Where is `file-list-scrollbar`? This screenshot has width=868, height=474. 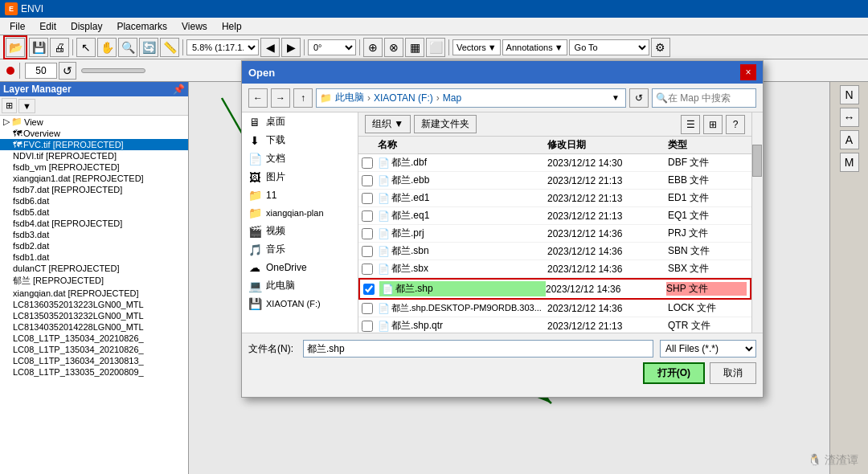
file-list-scrollbar is located at coordinates (757, 223).